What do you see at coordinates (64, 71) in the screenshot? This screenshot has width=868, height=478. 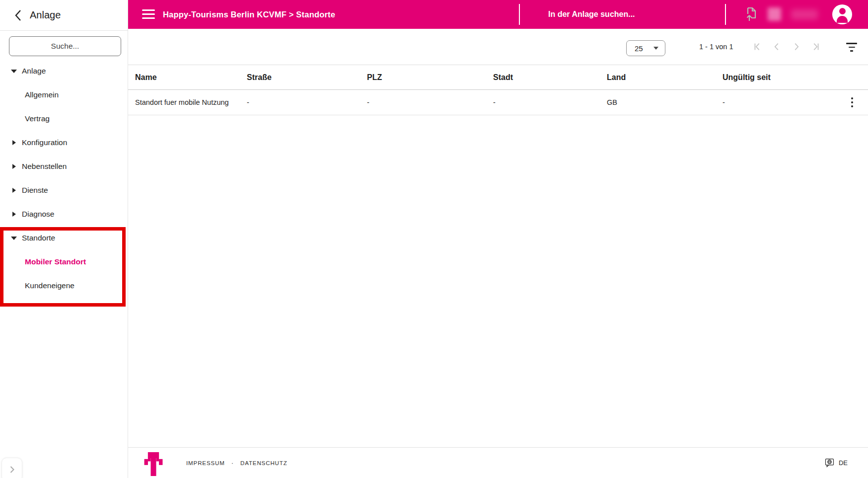 I see `sidebar-item-anlage: Anlage` at bounding box center [64, 71].